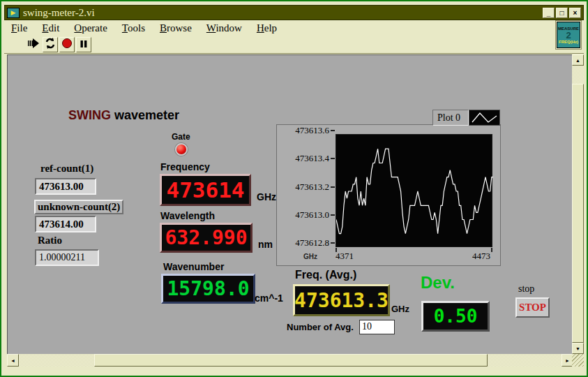  What do you see at coordinates (578, 60) in the screenshot?
I see `scroll-up-button: ▲` at bounding box center [578, 60].